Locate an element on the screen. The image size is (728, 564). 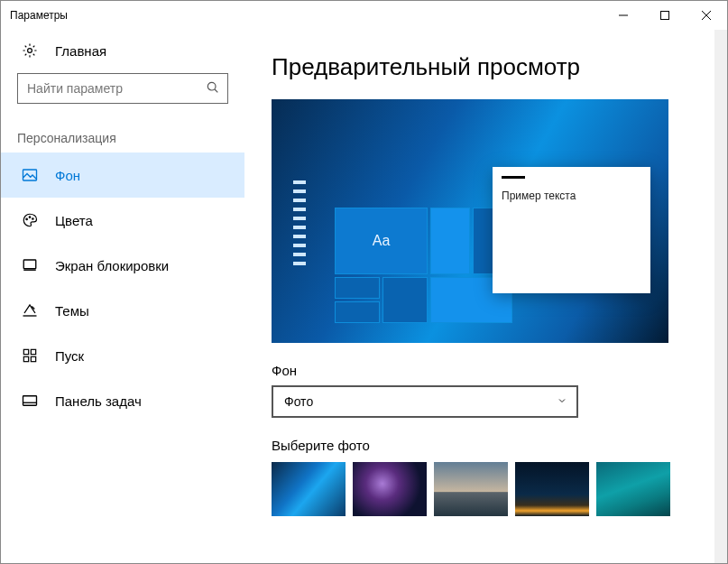
chevron-down-icon is located at coordinates (562, 402).